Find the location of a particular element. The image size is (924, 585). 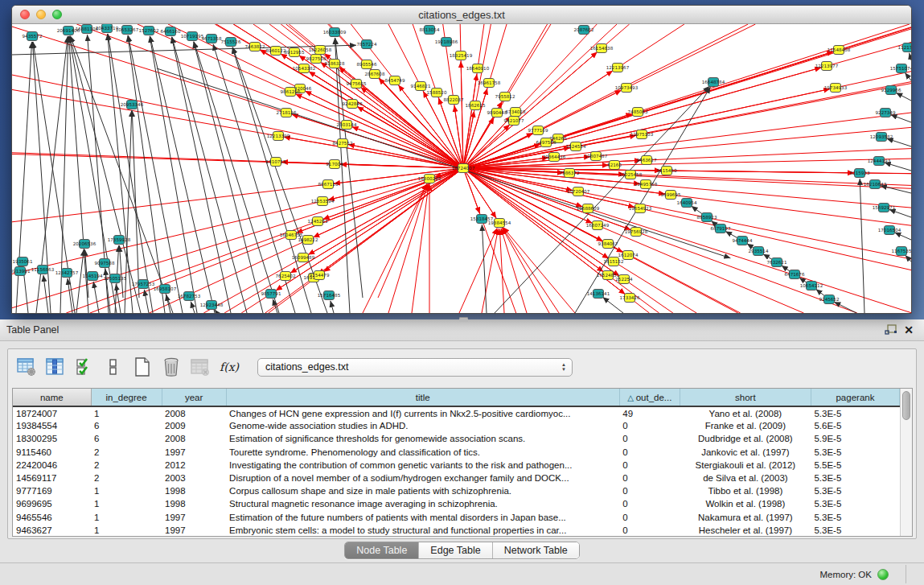

network-node: 1145194 is located at coordinates (93, 277).